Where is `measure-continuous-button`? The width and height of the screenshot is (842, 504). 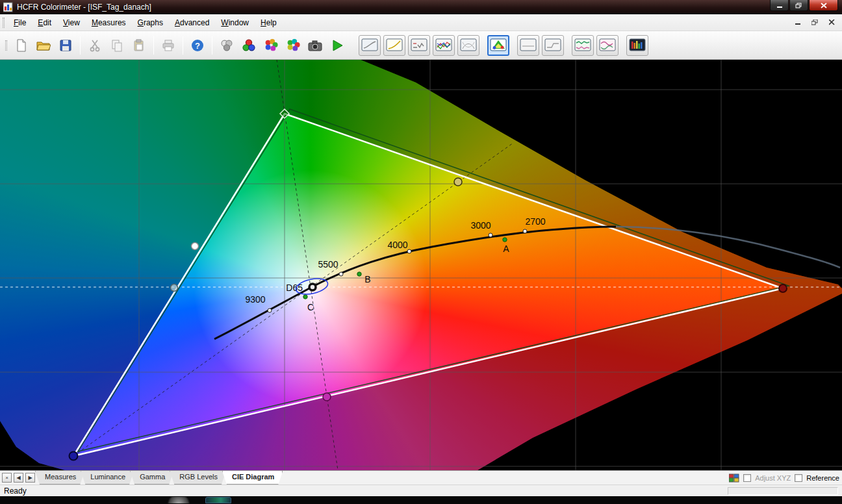
measure-continuous-button is located at coordinates (293, 45).